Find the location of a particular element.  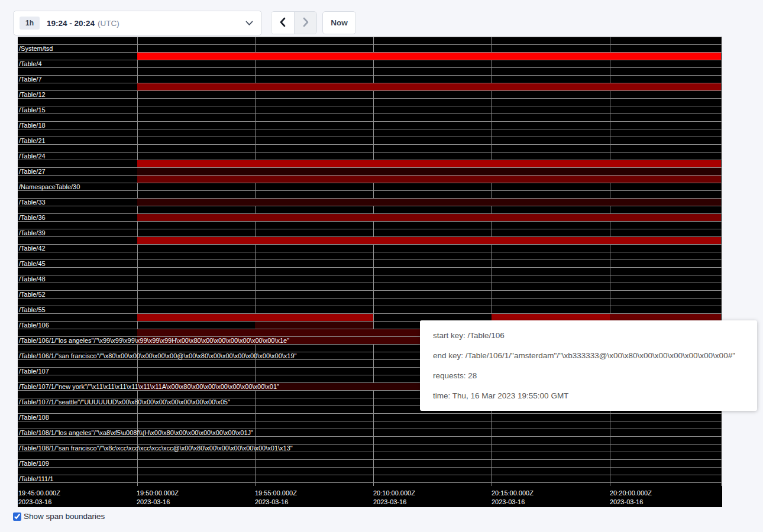

span-key-label: /Table/106/1/"los angeles"/"\x99\x99\x99… is located at coordinates (154, 340).